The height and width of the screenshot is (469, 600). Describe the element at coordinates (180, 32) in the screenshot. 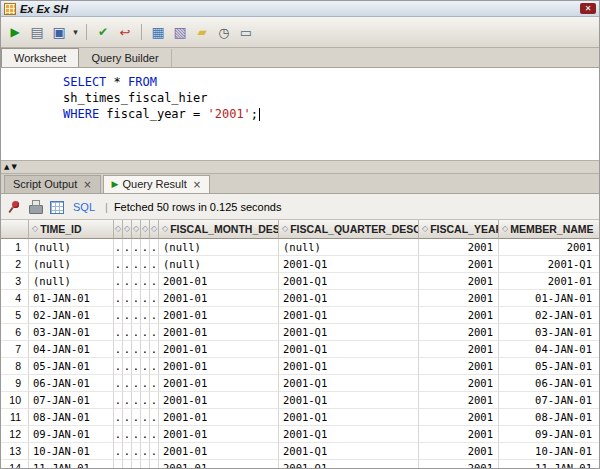

I see `autotrace-icon` at that location.